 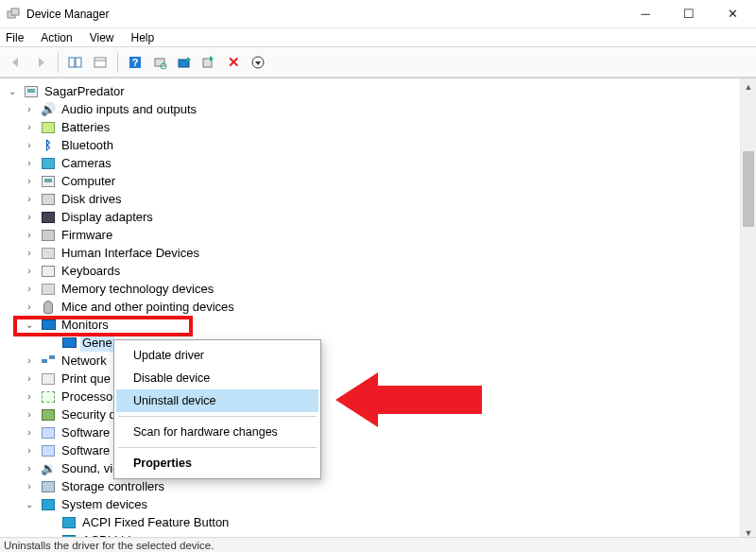 I want to click on tree-node-keyboards: ›Keyboards, so click(x=381, y=270).